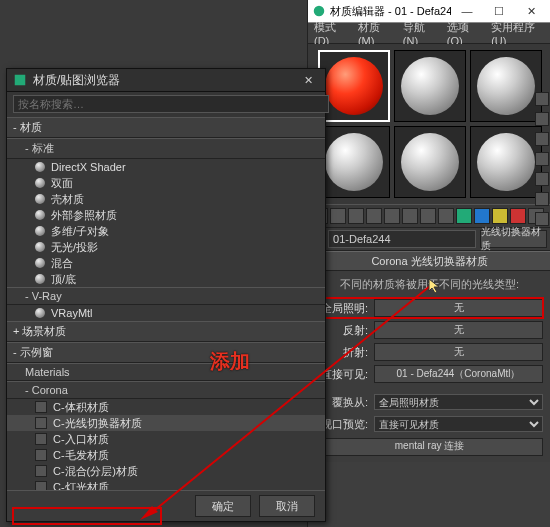 Image resolution: width=550 pixels, height=527 pixels. I want to click on ok-button: 确定, so click(223, 506).